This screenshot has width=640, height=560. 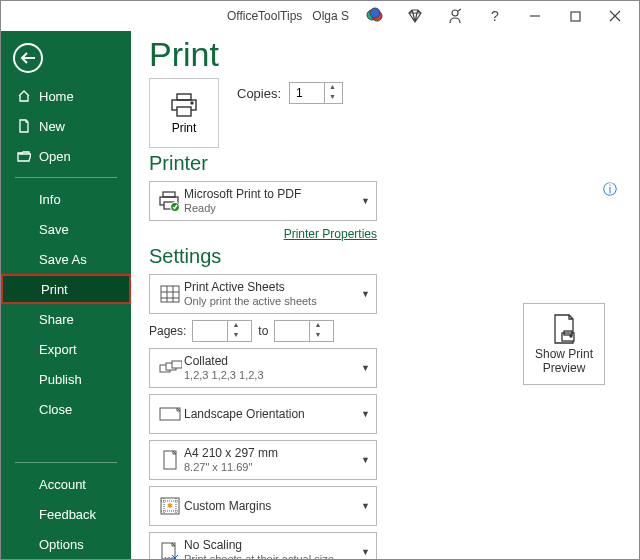 What do you see at coordinates (55, 156) in the screenshot?
I see `sidebar-item-label: Open` at bounding box center [55, 156].